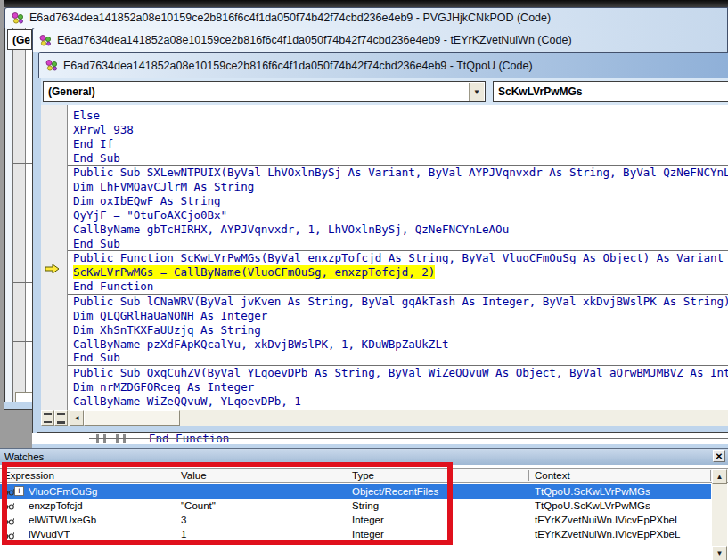  Describe the element at coordinates (54, 258) in the screenshot. I see `code-margin-indicator-bar` at that location.